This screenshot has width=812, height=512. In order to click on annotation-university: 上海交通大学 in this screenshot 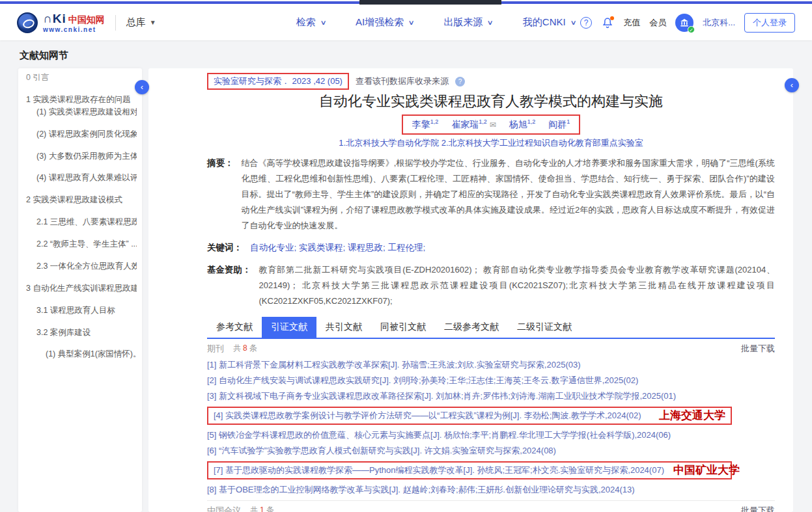, I will do `click(688, 416)`.